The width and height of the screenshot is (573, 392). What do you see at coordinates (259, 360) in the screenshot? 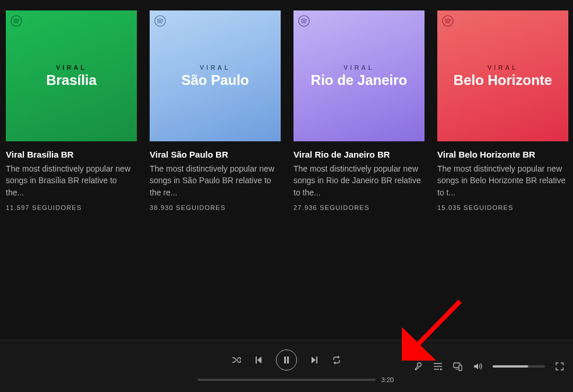
I see `previous-button` at bounding box center [259, 360].